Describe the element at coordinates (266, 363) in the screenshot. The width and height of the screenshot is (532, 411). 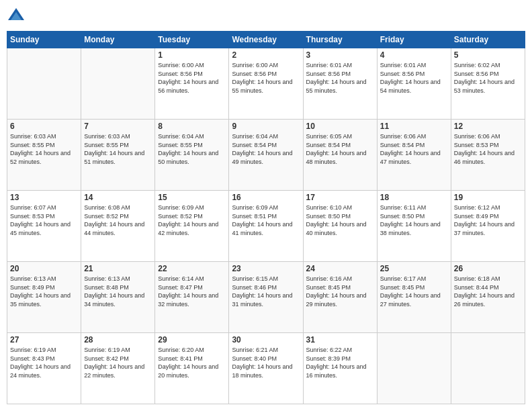
I see `day-info: Sunrise: 6:21 AM Sunset: 8:40 PM Dayligh…` at that location.